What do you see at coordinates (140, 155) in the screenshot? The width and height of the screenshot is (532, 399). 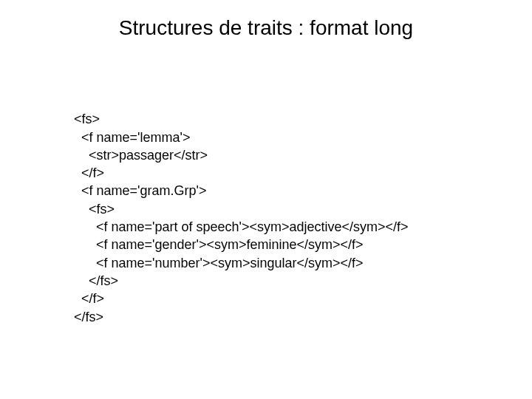 I see `code-line: <str>passager</str>` at bounding box center [140, 155].